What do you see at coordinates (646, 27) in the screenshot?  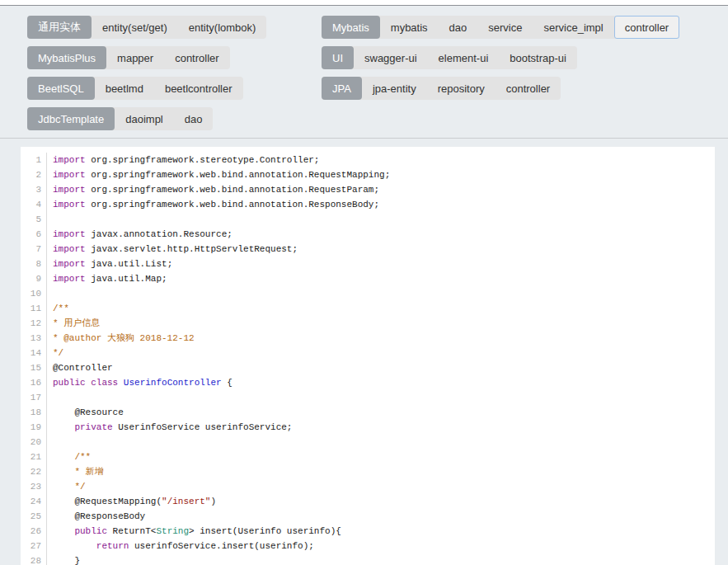 I see `tab-mybatis-controller: controller` at bounding box center [646, 27].